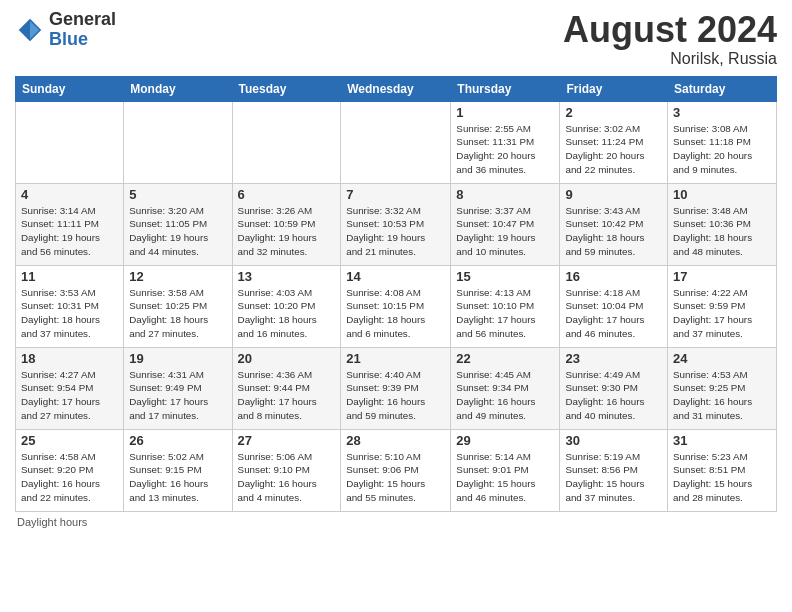  I want to click on day-number: 17, so click(722, 276).